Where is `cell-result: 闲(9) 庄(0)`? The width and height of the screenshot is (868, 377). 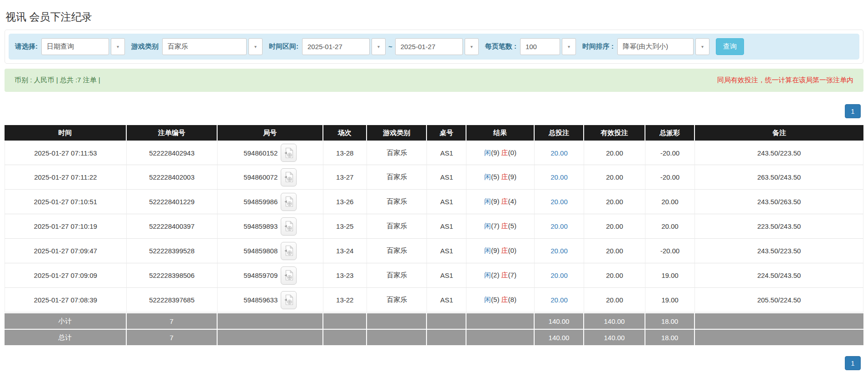
cell-result: 闲(9) 庄(0) is located at coordinates (501, 251).